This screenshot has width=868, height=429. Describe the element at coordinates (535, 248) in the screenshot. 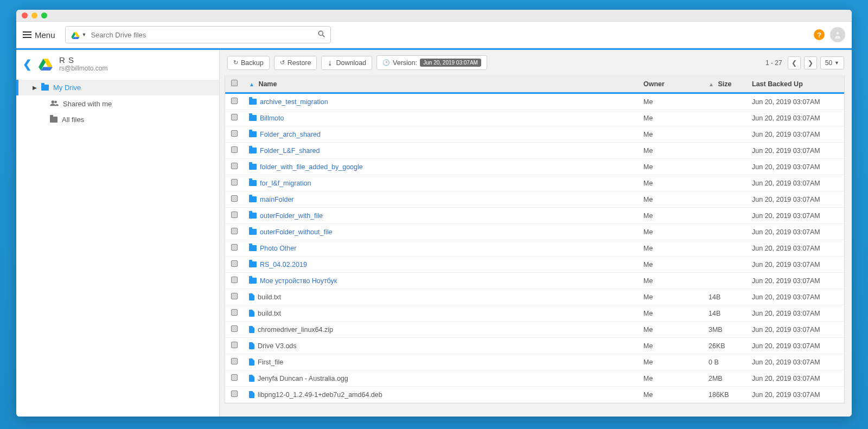

I see `table-row: Photo OtherMeJun 20, 2019 03:07AM` at that location.